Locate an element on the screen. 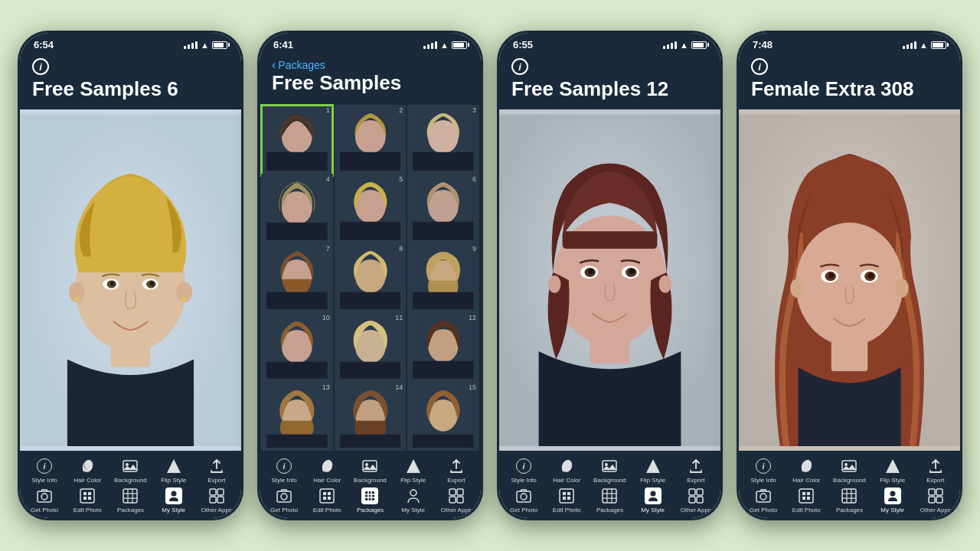 The width and height of the screenshot is (980, 551). flip-style-label-4: Flip Style is located at coordinates (893, 481).